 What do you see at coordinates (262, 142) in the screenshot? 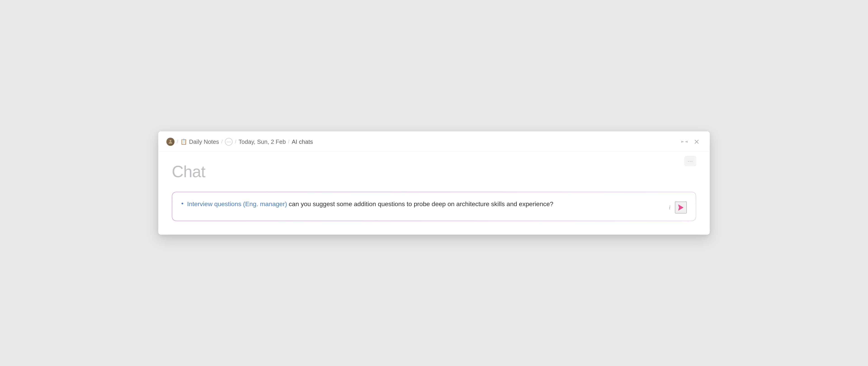
I see `breadcrumb-date: Today, Sun, 2 Feb` at bounding box center [262, 142].